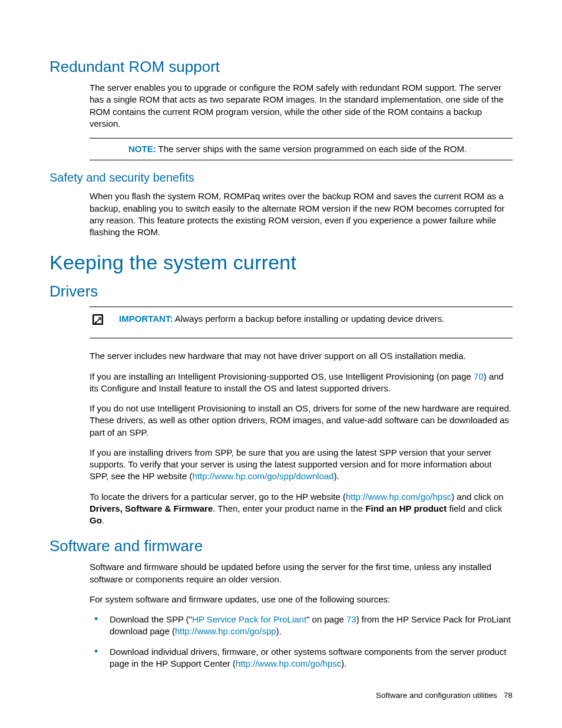 This screenshot has height=728, width=562. What do you see at coordinates (143, 149) in the screenshot?
I see `note-label: NOTE:` at bounding box center [143, 149].